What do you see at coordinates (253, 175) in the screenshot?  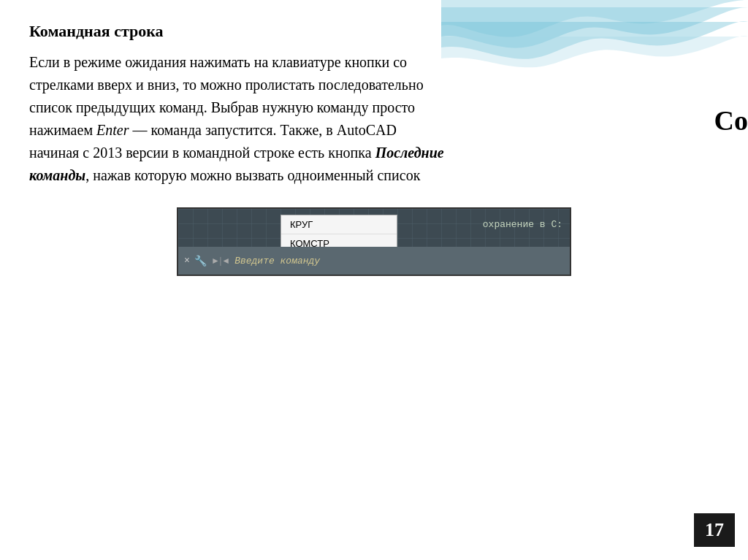 I see `text-line-6-suffix: , нажав которую можно вызвать одноименны…` at bounding box center [253, 175].